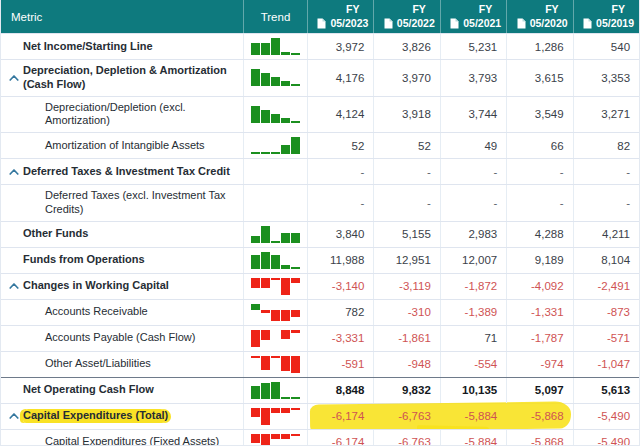 This screenshot has width=640, height=446. What do you see at coordinates (340, 16) in the screenshot?
I see `period-column-header: FY05/2023` at bounding box center [340, 16].